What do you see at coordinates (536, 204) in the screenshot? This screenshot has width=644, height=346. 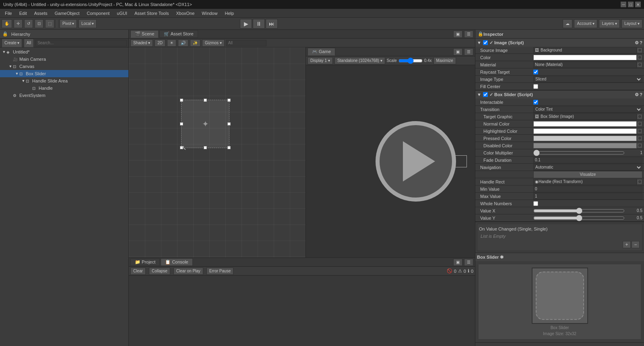 I see `whole-numbers-checkbox` at bounding box center [536, 204].